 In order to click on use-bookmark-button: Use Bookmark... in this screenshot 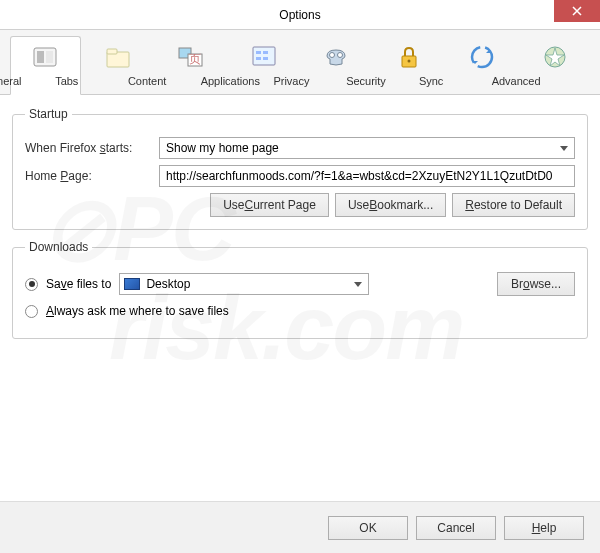, I will do `click(390, 205)`.